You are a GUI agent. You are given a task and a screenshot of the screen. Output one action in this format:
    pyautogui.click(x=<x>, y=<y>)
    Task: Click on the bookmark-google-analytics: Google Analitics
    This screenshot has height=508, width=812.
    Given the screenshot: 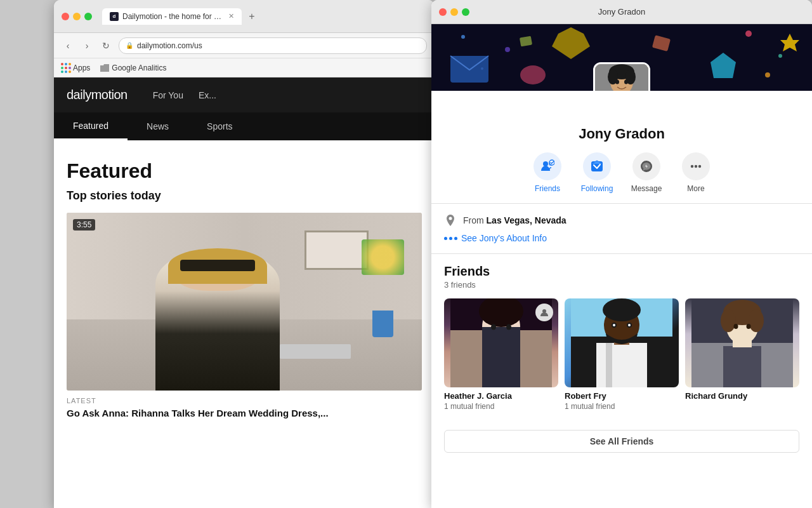 What is the action you would take?
    pyautogui.click(x=133, y=68)
    